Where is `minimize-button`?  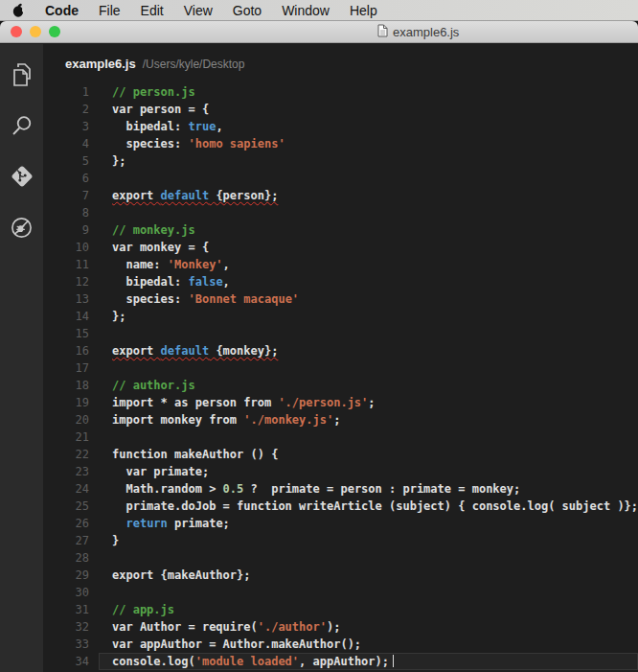 minimize-button is located at coordinates (35, 32).